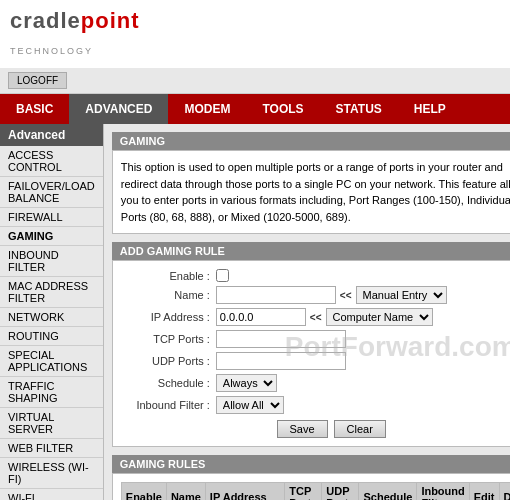 Image resolution: width=510 pixels, height=500 pixels. Describe the element at coordinates (52, 135) in the screenshot. I see `sidebar-title: Advanced` at that location.